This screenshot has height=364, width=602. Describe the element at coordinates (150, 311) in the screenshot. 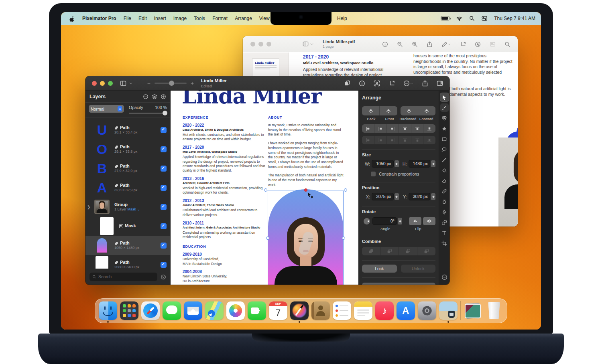

I see `dock-safari` at that location.